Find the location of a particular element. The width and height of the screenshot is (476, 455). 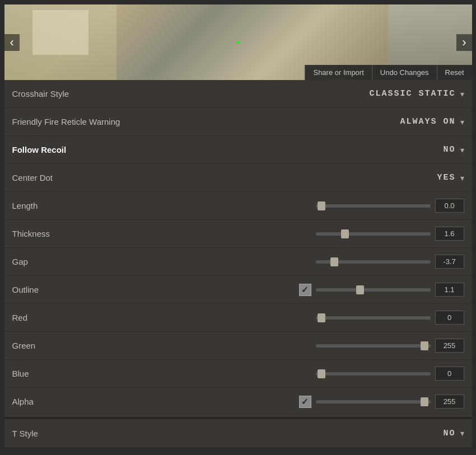

length-slider is located at coordinates (373, 206).